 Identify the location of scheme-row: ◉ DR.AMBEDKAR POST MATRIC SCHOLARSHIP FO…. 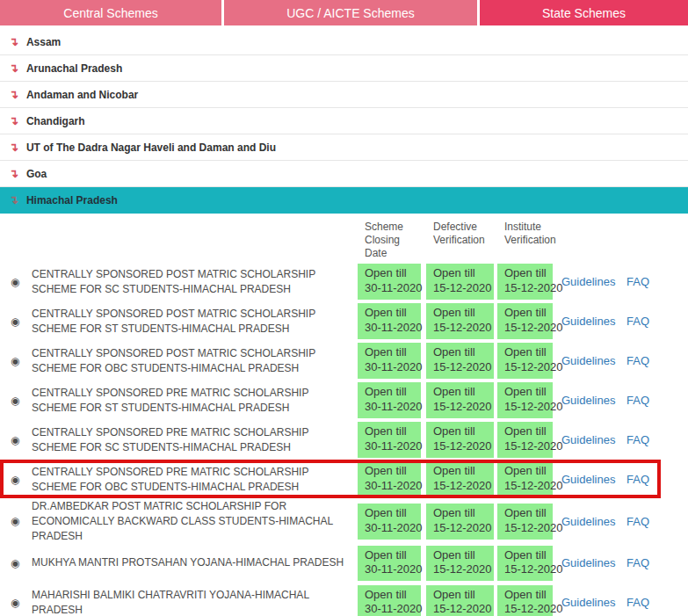
(344, 521).